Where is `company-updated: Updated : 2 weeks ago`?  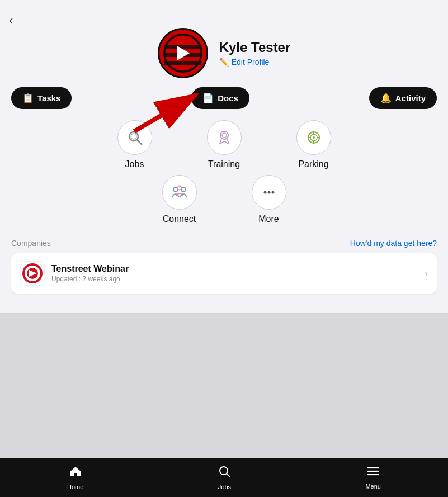 company-updated: Updated : 2 weeks ago is located at coordinates (90, 279).